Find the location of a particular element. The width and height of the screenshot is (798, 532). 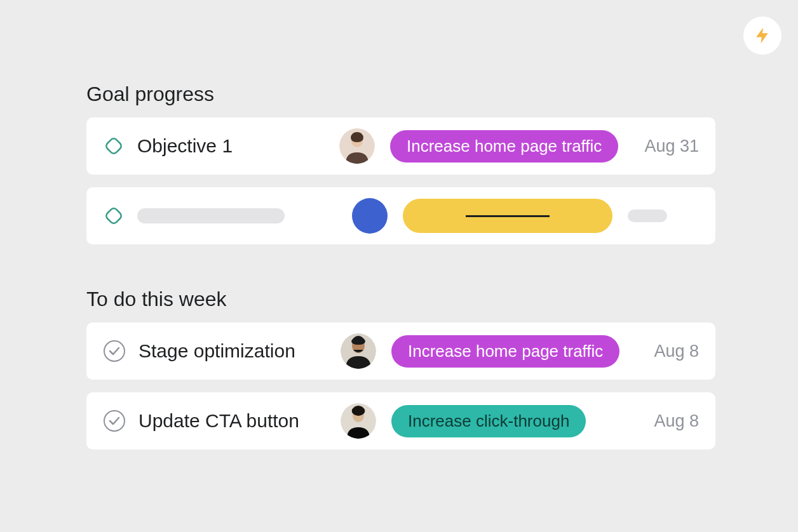

task-row: Stage optimization Increase home page tr… is located at coordinates (401, 351).